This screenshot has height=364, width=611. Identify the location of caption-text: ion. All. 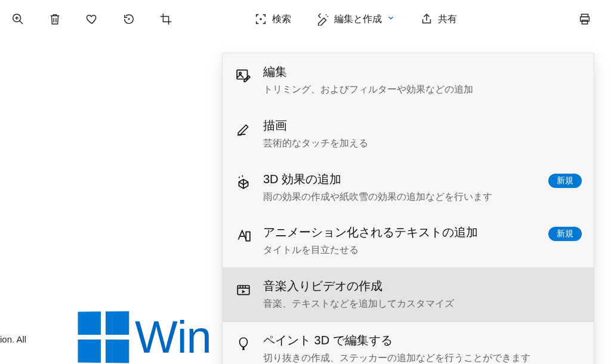
(13, 339).